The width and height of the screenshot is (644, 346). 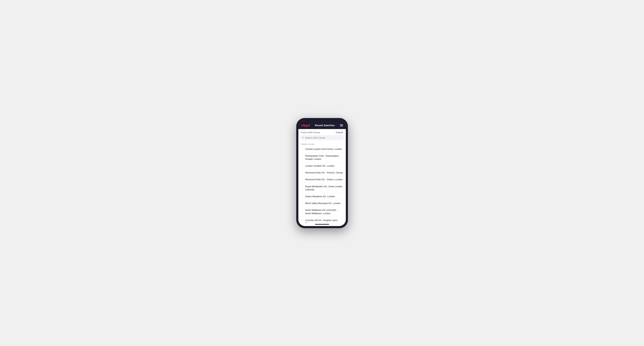 What do you see at coordinates (322, 173) in the screenshot?
I see `course-list-item: Richmond Park GC - Prince's, Surrey` at bounding box center [322, 173].